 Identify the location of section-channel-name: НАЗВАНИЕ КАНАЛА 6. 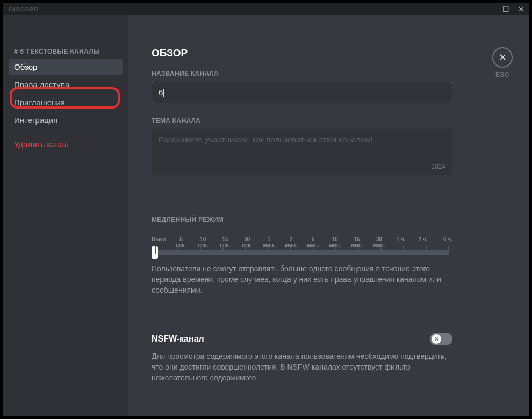
(329, 86).